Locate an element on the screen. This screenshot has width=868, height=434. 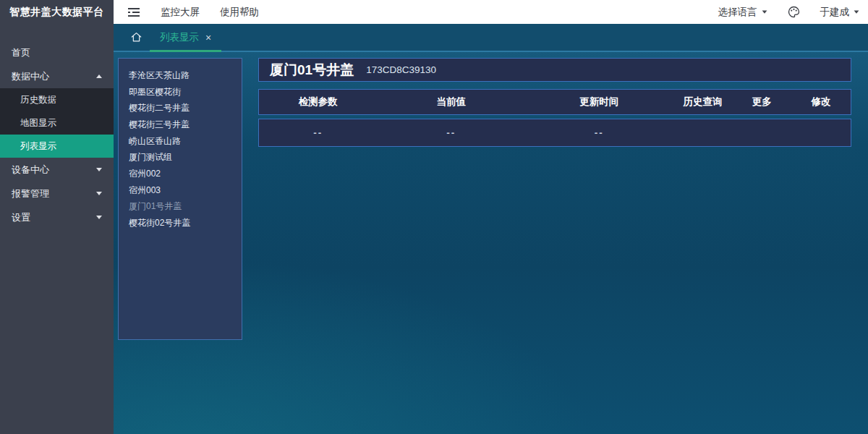
sidebar-nav: 首页 数据中心 历史数据 地图显示 列表显示 设备中心 is located at coordinates (56, 127).